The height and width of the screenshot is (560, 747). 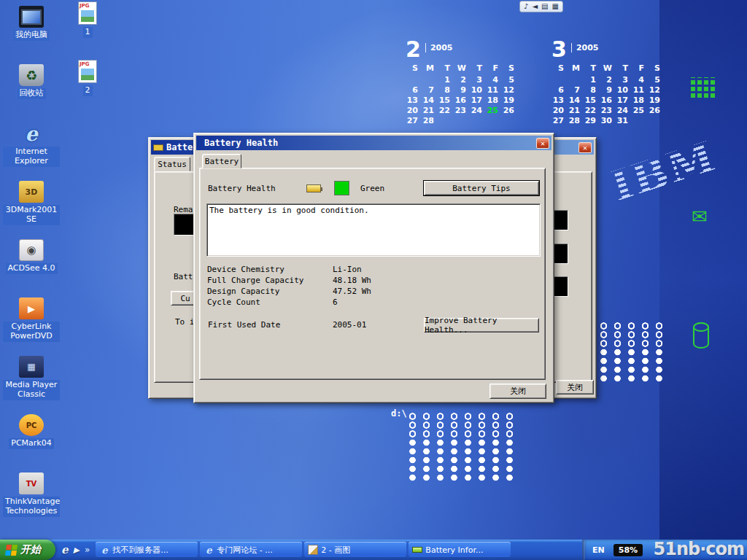 I want to click on grid-icon, so click(x=704, y=88).